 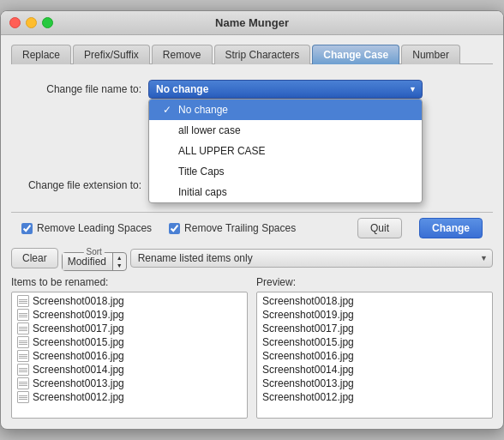 I want to click on preview-list-title: Preview:, so click(x=375, y=282).